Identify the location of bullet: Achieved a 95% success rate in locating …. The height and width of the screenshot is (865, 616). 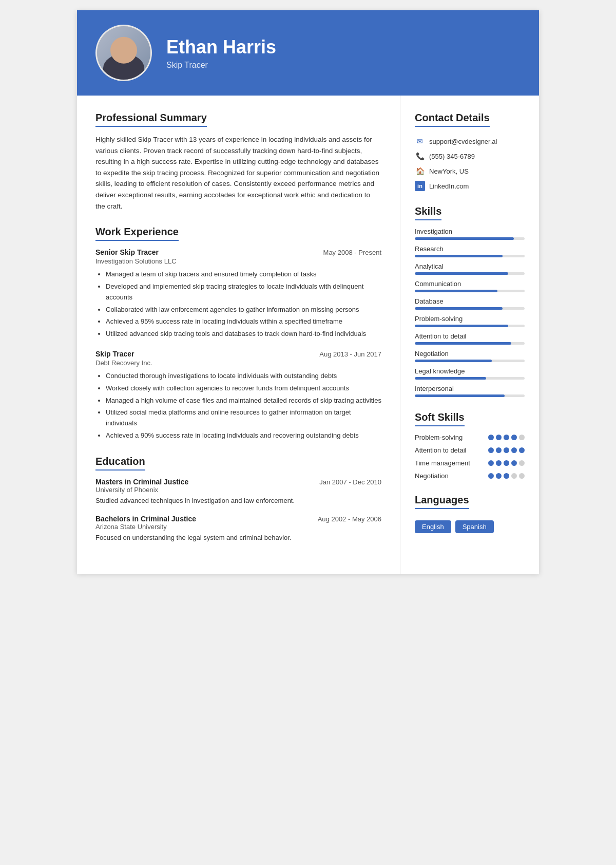
(243, 322).